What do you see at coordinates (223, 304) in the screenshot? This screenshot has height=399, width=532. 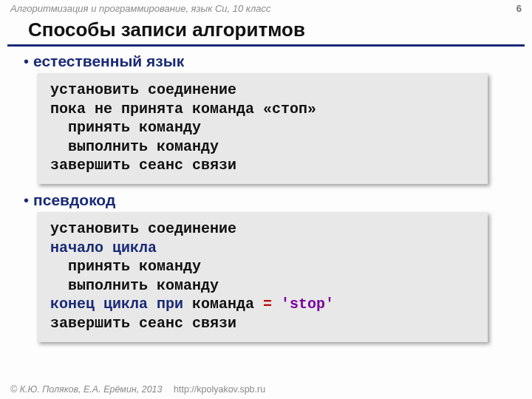 I see `code-text: команда` at bounding box center [223, 304].